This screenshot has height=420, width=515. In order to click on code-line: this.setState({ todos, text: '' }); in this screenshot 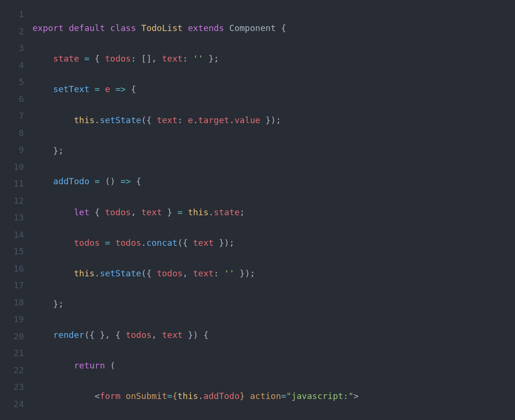, I will do `click(274, 273)`.